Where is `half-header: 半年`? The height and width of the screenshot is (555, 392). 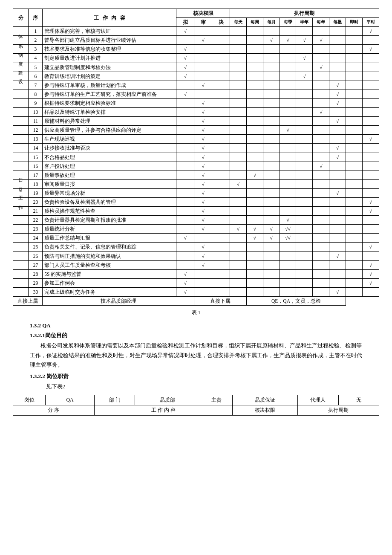 half-header: 半年 is located at coordinates (304, 22).